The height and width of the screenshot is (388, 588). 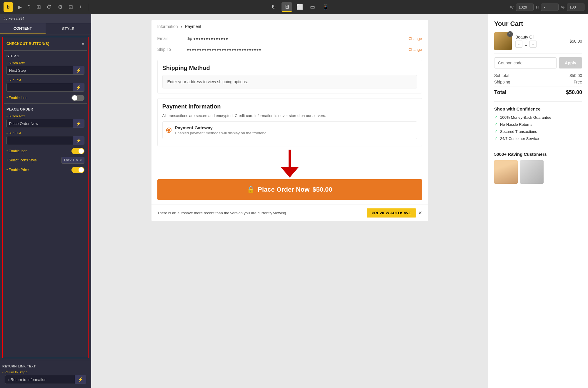 I want to click on checkout-buttons-header: CHECKOUT BUTTON(S) ∨, so click(x=45, y=44).